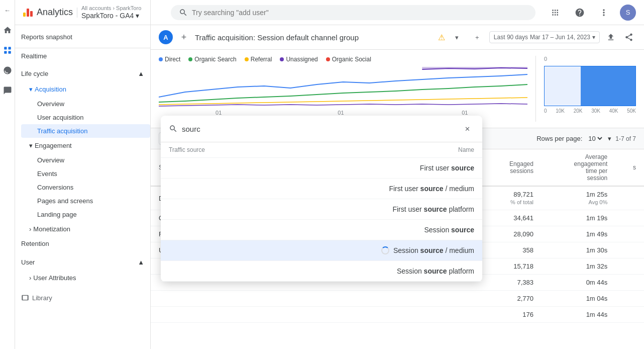 This screenshot has width=644, height=349. I want to click on search-input-wrap, so click(353, 13).